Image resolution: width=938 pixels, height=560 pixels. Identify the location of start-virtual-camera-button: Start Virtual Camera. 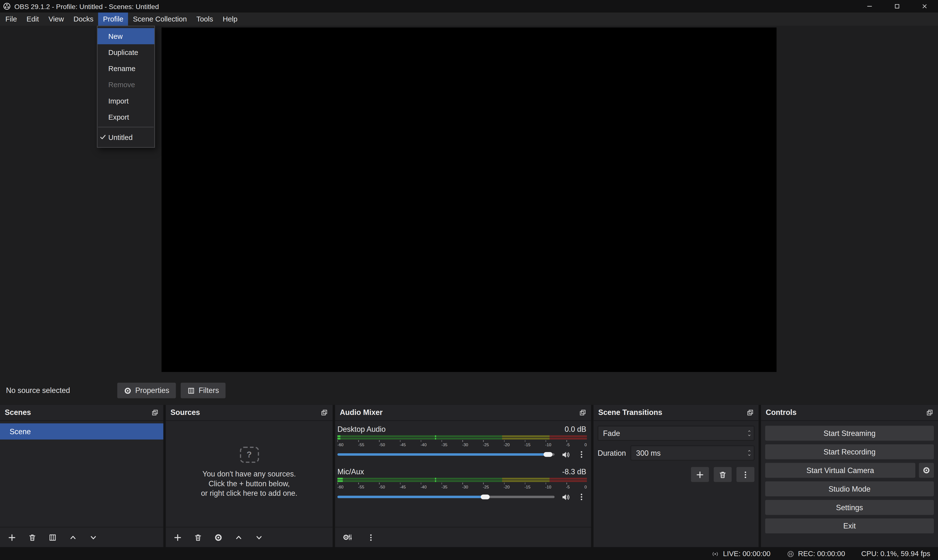
(840, 470).